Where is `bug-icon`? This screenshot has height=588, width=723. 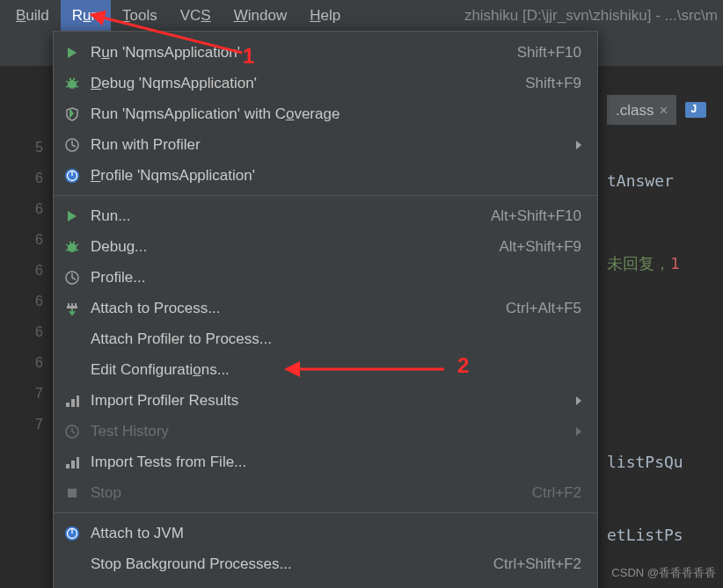 bug-icon is located at coordinates (72, 83).